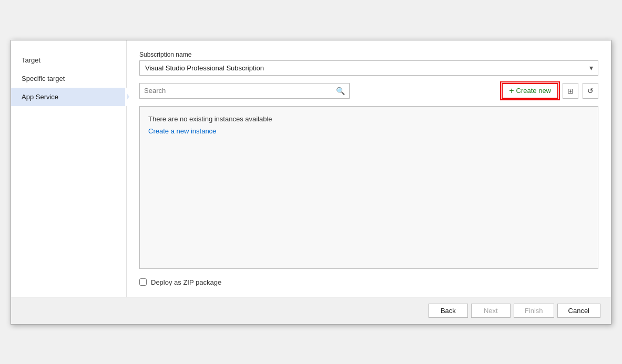 Image resolution: width=622 pixels, height=364 pixels. What do you see at coordinates (570, 91) in the screenshot?
I see `group-by-icon: ⊞` at bounding box center [570, 91].